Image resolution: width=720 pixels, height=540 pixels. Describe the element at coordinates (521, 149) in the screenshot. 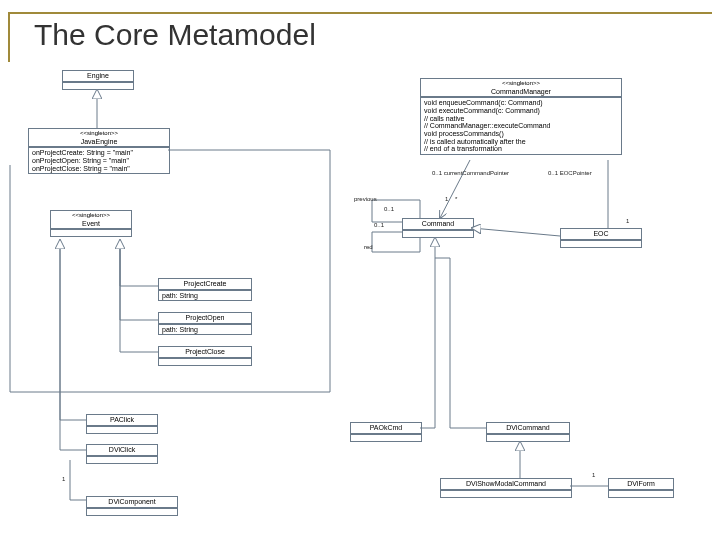

I see `op: // end of a transformation` at that location.